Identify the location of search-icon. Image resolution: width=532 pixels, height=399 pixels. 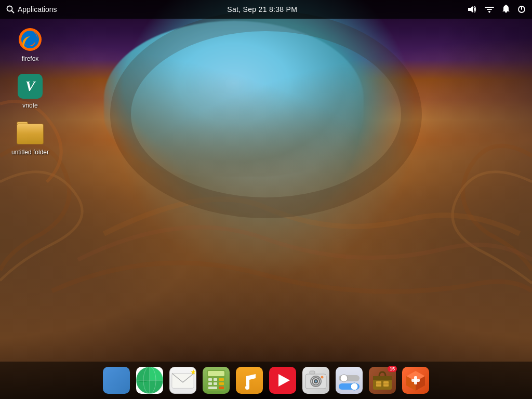
(10, 9).